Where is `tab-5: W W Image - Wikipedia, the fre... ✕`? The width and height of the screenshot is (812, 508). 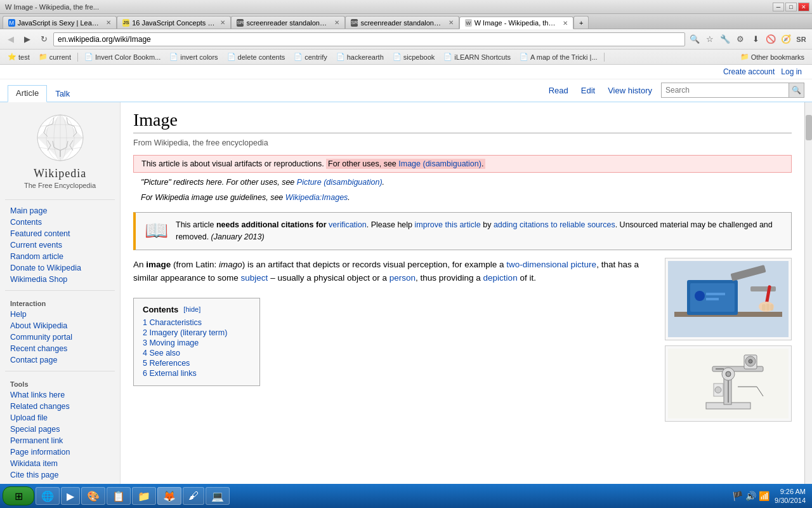
tab-5: W W Image - Wikipedia, the fre... ✕ is located at coordinates (516, 23).